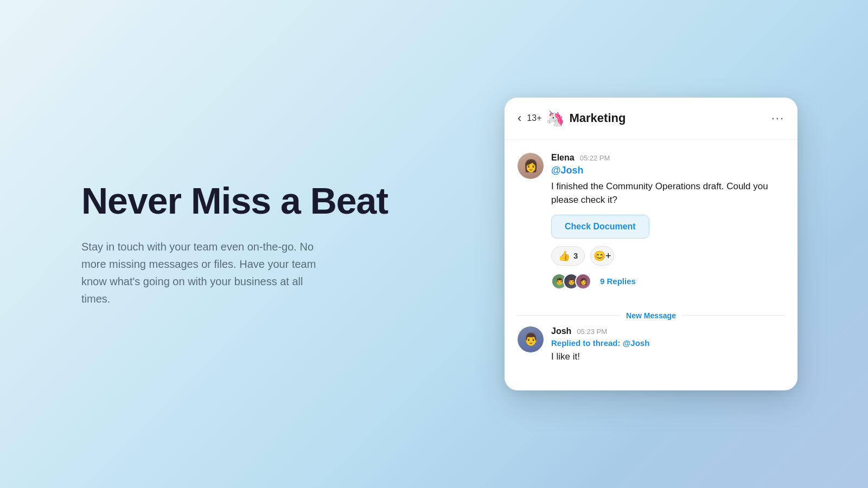 The width and height of the screenshot is (868, 488). I want to click on divider-line-right, so click(733, 316).